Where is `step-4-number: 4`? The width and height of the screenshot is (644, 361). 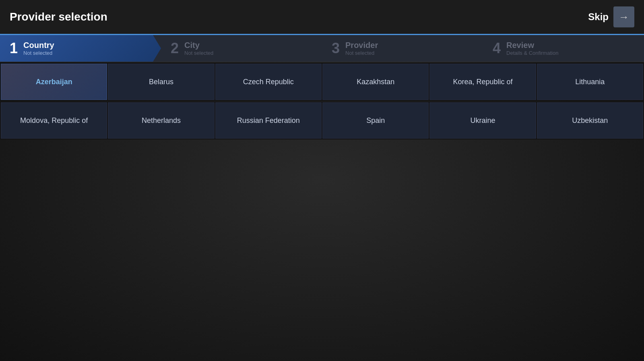
step-4-number: 4 is located at coordinates (497, 48).